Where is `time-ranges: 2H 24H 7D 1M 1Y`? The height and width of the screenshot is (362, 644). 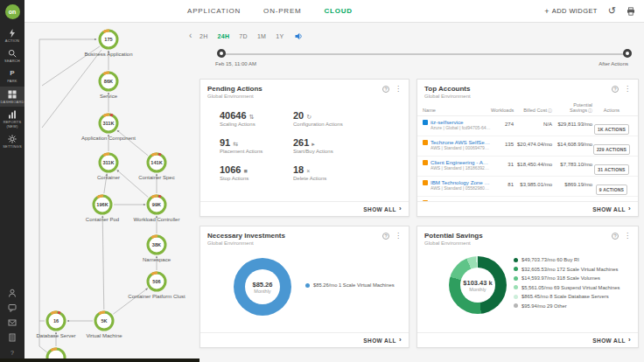 time-ranges: 2H 24H 7D 1M 1Y is located at coordinates (251, 37).